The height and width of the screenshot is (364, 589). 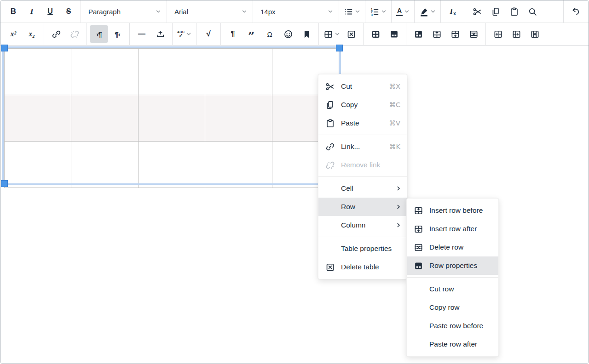 What do you see at coordinates (332, 34) in the screenshot?
I see `insert-table-button` at bounding box center [332, 34].